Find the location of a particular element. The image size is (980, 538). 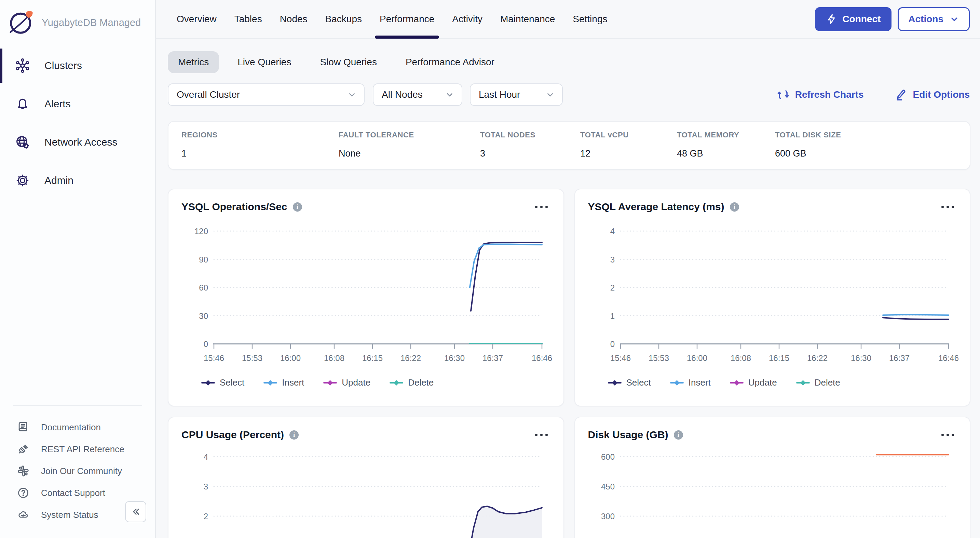

svg-text: 16:37 is located at coordinates (899, 358).